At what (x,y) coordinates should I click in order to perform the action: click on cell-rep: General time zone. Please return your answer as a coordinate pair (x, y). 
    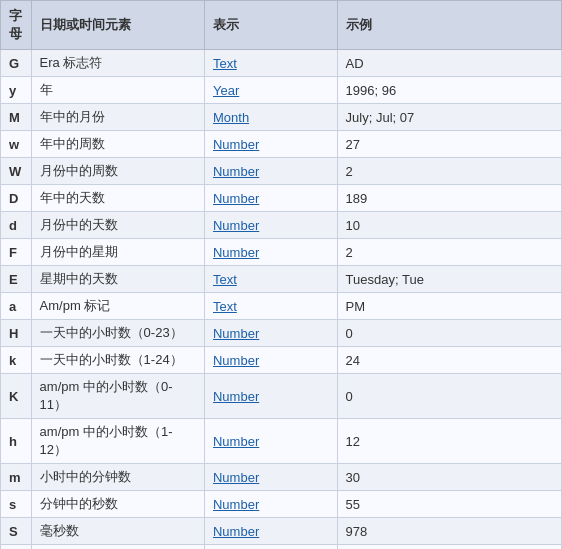
    Looking at the image, I should click on (270, 548).